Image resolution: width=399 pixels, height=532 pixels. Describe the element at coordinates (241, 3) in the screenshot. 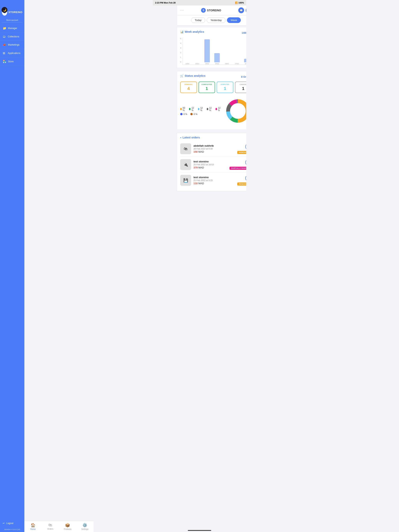

I see `battery-icon: 100%` at that location.